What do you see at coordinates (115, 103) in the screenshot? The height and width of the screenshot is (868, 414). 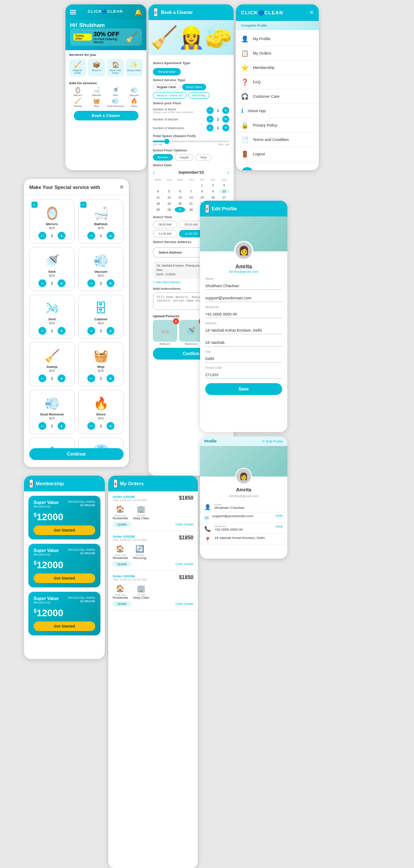 I see `addon-dust: 💨Dust Removal` at bounding box center [115, 103].